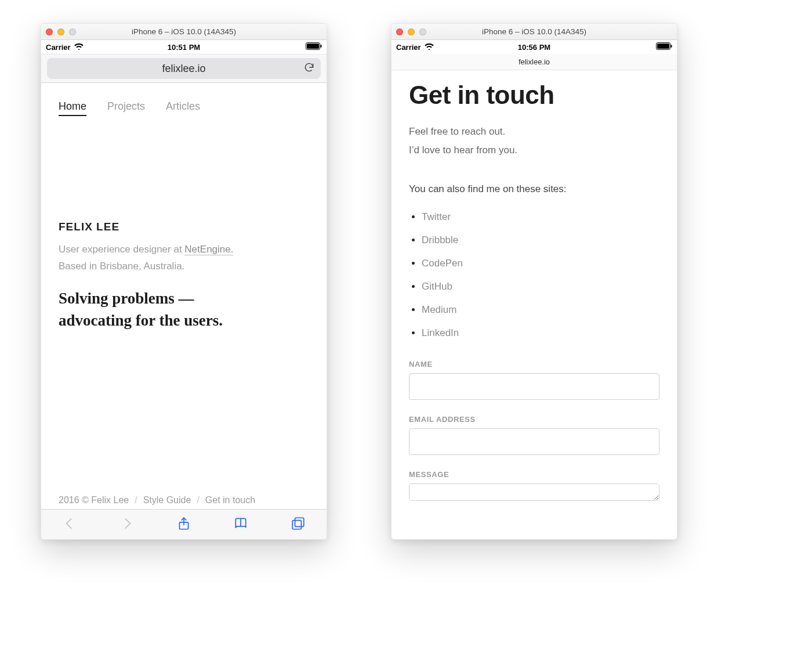  What do you see at coordinates (72, 108) in the screenshot?
I see `tab-home: Home` at bounding box center [72, 108].